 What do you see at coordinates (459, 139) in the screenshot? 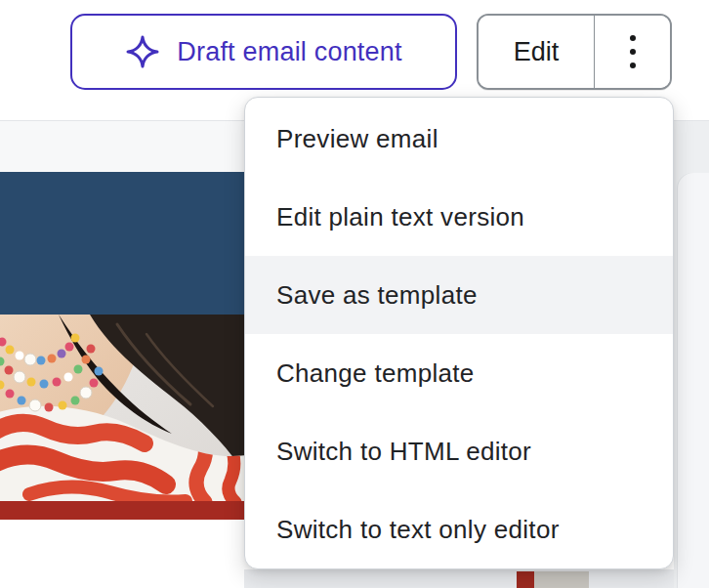
I see `menu-item-preview-email: Preview email` at bounding box center [459, 139].